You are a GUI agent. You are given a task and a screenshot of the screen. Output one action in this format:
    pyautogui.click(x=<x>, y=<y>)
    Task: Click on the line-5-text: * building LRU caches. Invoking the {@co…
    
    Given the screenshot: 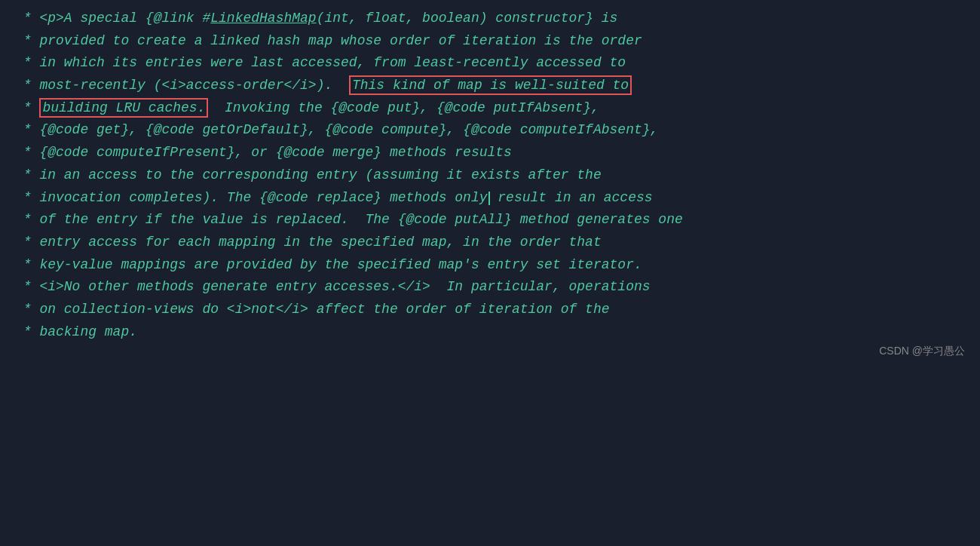 What is the action you would take?
    pyautogui.click(x=308, y=109)
    